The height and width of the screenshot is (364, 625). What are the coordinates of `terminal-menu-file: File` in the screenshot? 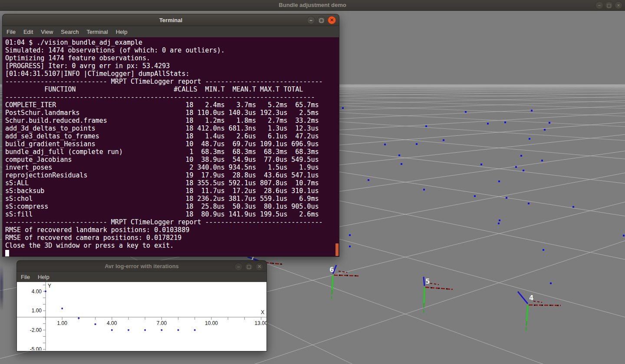 It's located at (11, 32).